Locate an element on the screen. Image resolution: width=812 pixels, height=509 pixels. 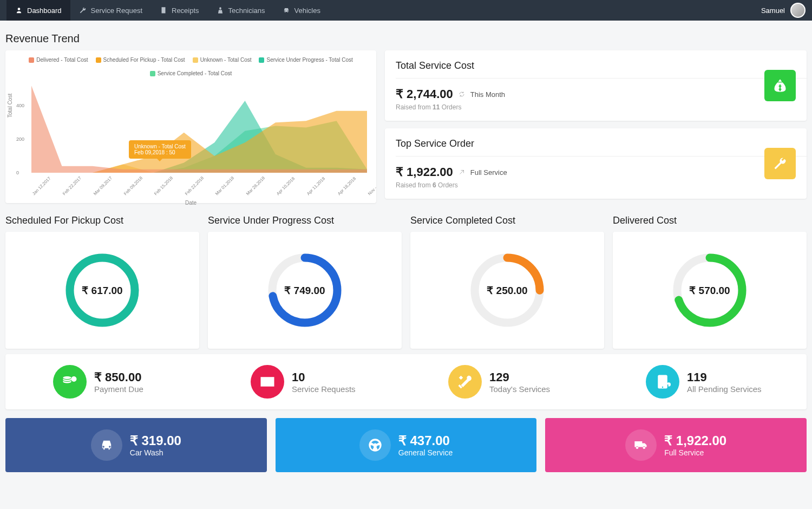
donut-block: Service Completed Cost₹ 250.00 is located at coordinates (507, 278).